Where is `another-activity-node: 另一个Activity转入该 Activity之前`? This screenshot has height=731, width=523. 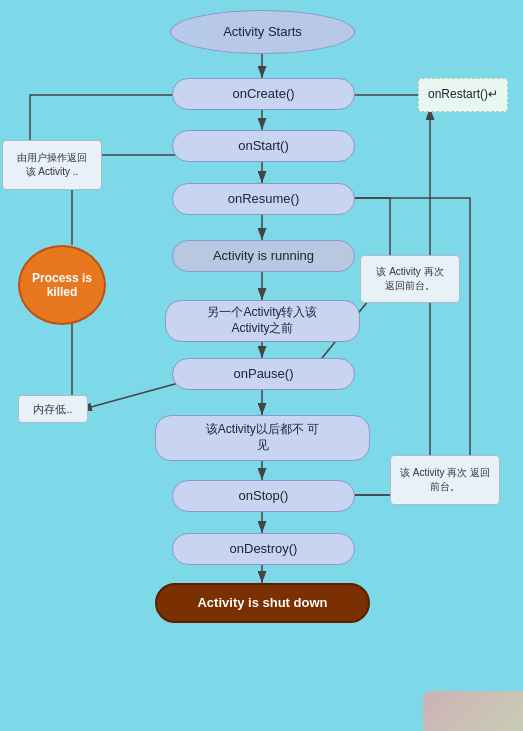 another-activity-node: 另一个Activity转入该 Activity之前 is located at coordinates (262, 321).